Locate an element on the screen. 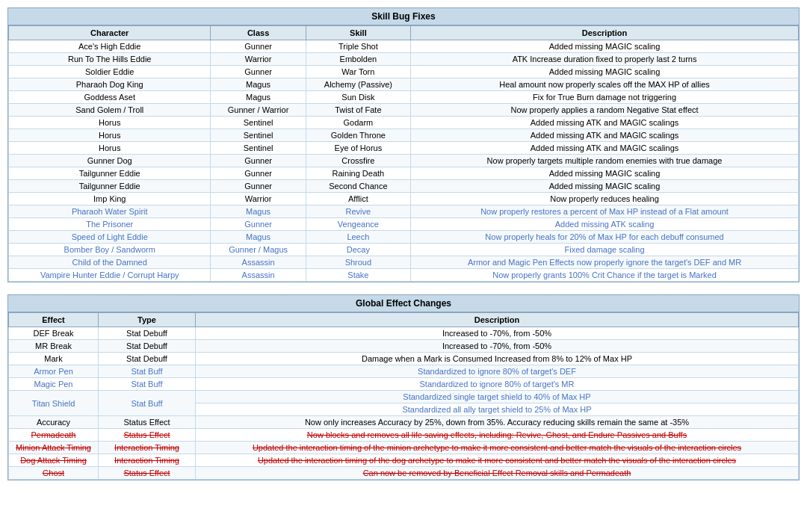 The height and width of the screenshot is (532, 807). table-row: MR BreakStat DebuffIncreased to -70%, fr… is located at coordinates (404, 347).